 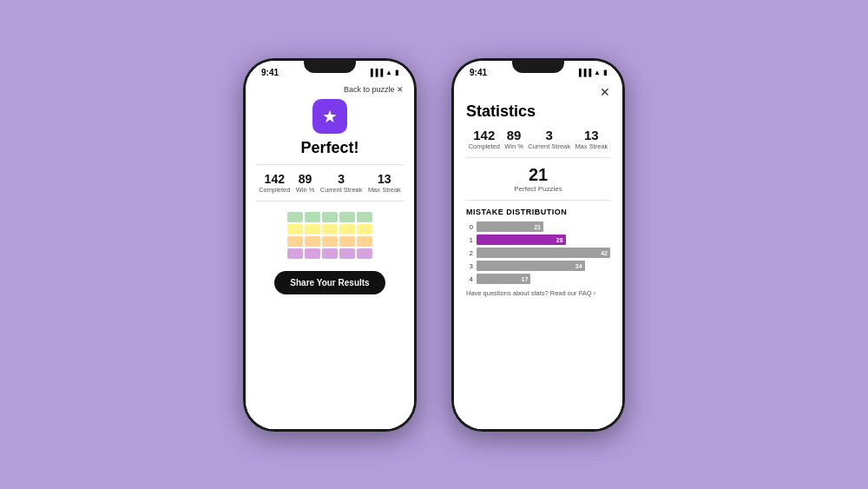 I want to click on star-icon-wrapper: ★, so click(x=330, y=116).